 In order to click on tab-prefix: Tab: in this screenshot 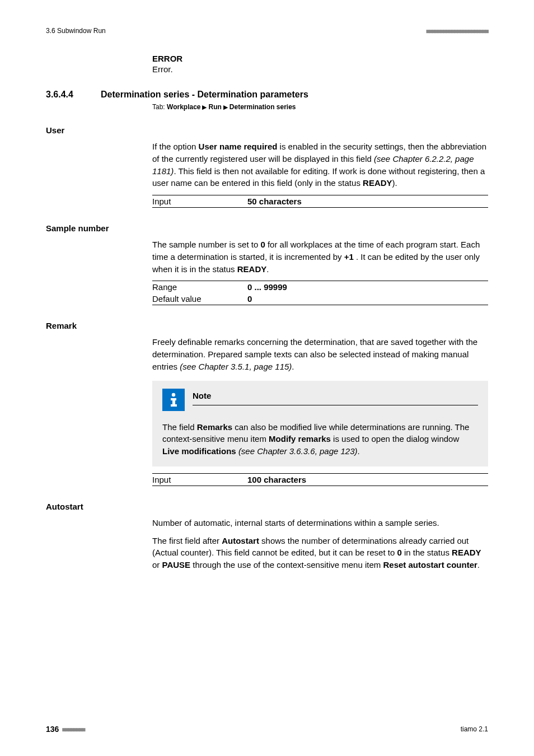, I will do `click(160, 107)`.